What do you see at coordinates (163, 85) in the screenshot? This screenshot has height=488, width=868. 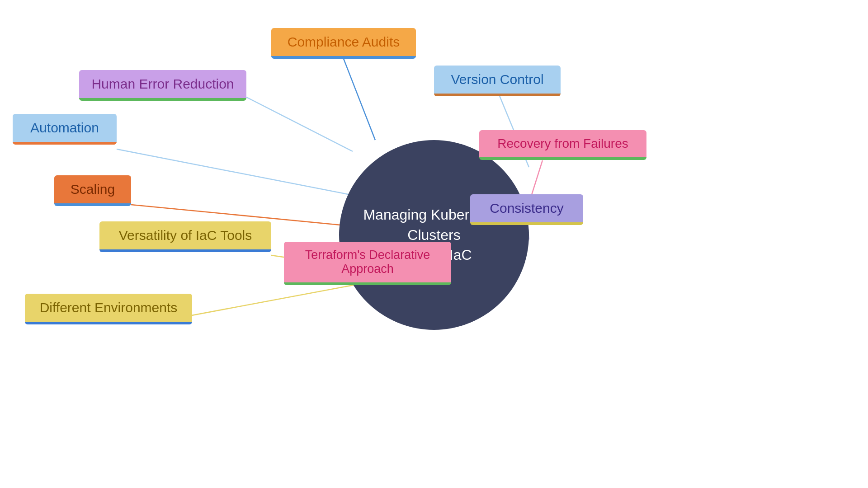 I see `human-error-reduction-box: Human Error Reduction` at bounding box center [163, 85].